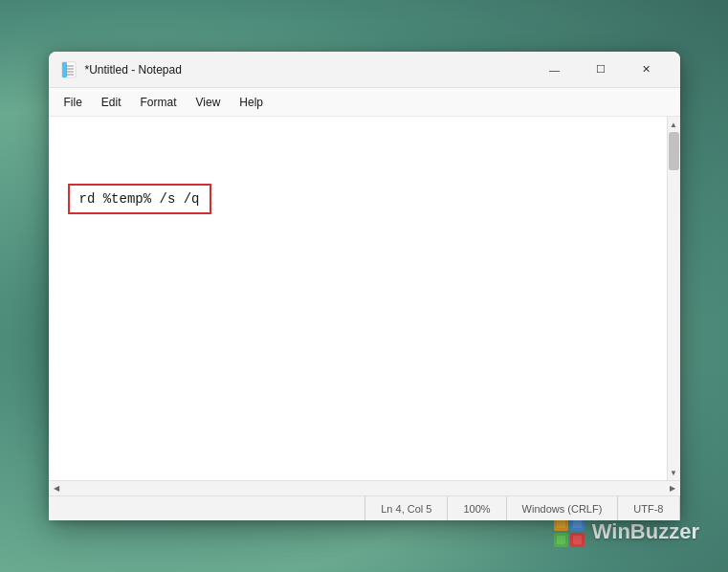 The image size is (728, 572). What do you see at coordinates (476, 509) in the screenshot?
I see `status-zoom: 100%` at bounding box center [476, 509].